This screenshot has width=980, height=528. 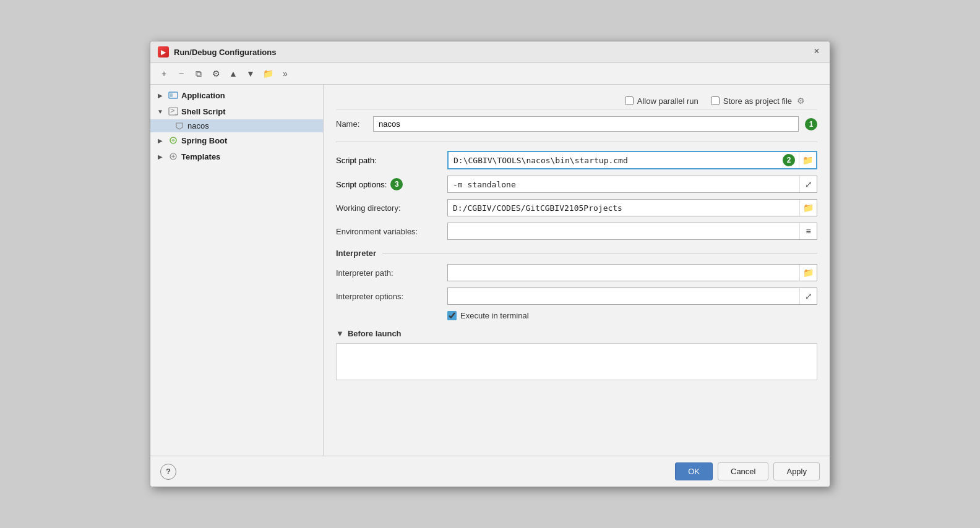 I want to click on store-project-row: Store as project file ⚙, so click(x=758, y=101).